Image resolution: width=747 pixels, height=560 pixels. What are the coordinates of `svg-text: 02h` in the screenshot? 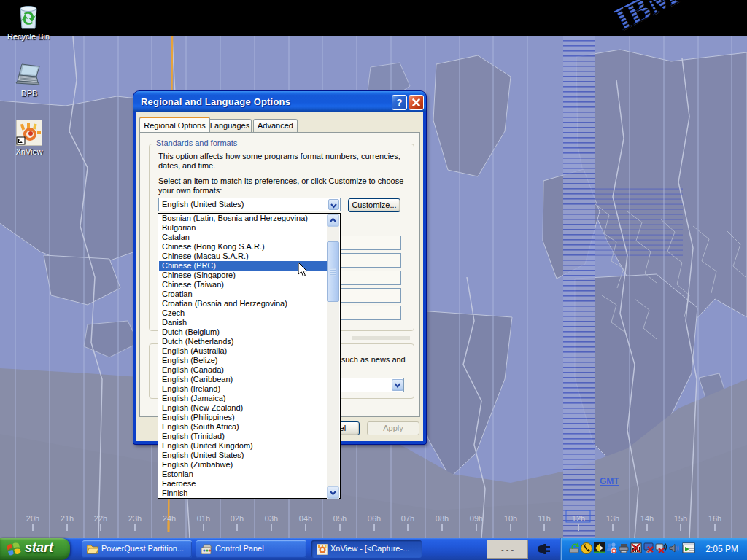 It's located at (237, 518).